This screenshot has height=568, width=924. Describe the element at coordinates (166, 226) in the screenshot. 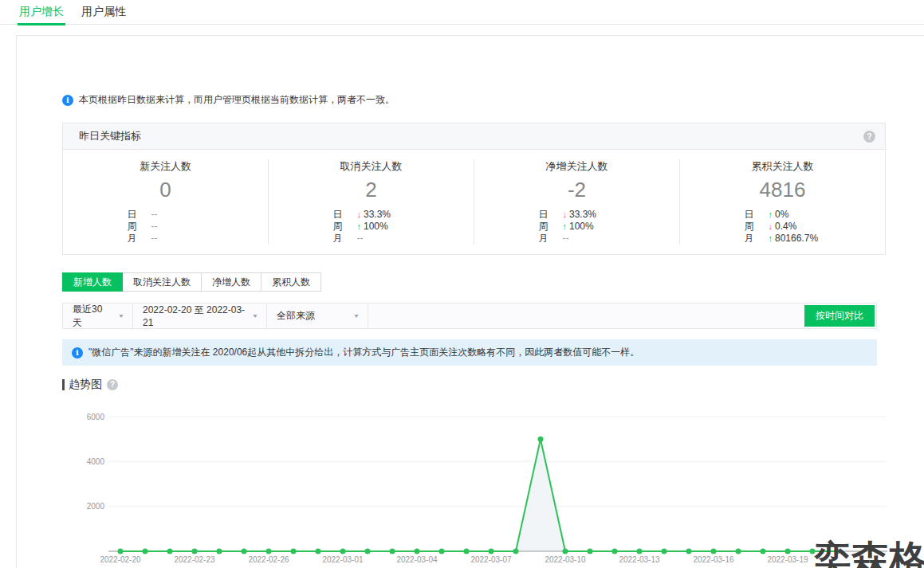

I see `metric-trend-row: 周--` at that location.